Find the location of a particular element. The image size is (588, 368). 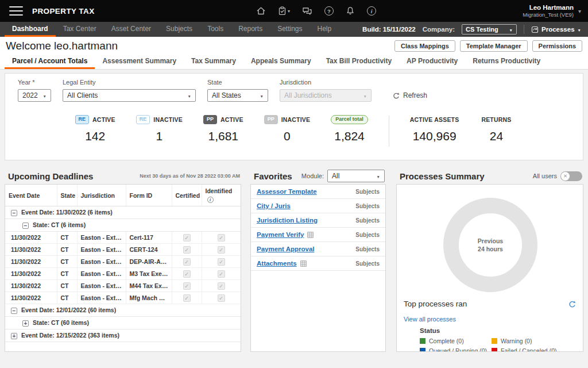

table-group-row: Event Date: 12/01/2022 (60 items) is located at coordinates (123, 310).